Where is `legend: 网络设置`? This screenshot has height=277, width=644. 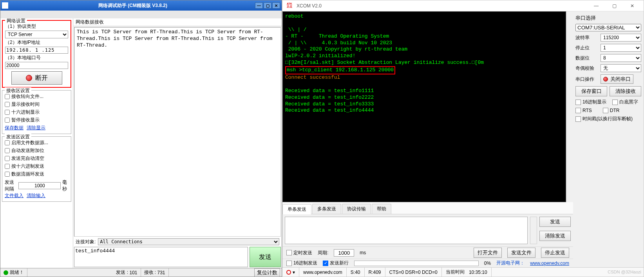
legend: 网络设置 is located at coordinates (16, 21).